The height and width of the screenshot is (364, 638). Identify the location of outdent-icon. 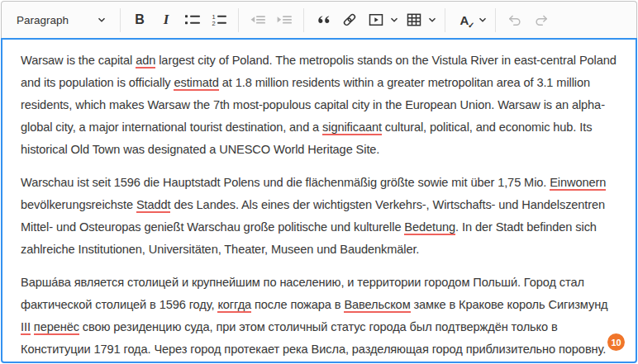
(258, 20).